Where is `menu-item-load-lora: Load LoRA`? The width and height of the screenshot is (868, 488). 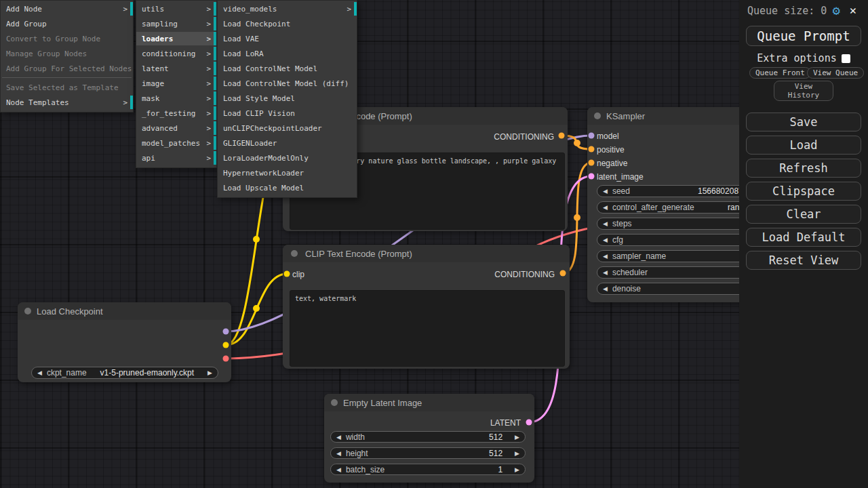 menu-item-load-lora: Load LoRA is located at coordinates (288, 54).